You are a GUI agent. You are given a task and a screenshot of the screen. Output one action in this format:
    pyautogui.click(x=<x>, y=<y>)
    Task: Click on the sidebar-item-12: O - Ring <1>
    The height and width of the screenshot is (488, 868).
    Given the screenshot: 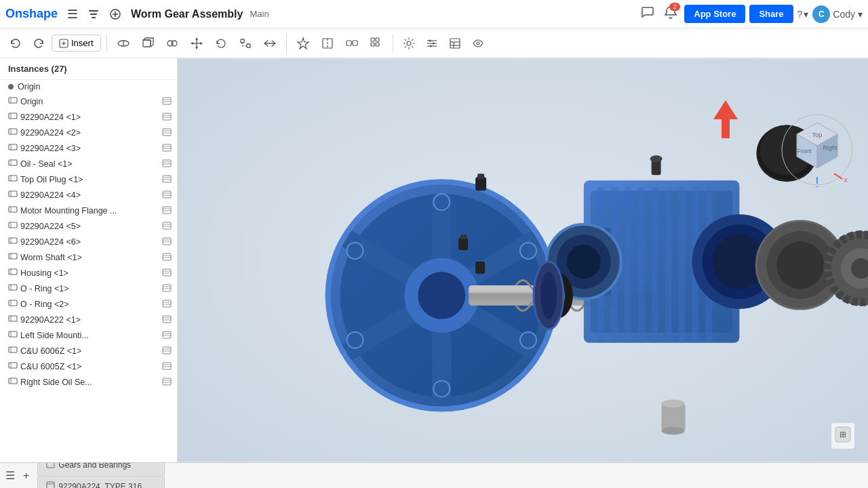 What is the action you would take?
    pyautogui.click(x=88, y=289)
    